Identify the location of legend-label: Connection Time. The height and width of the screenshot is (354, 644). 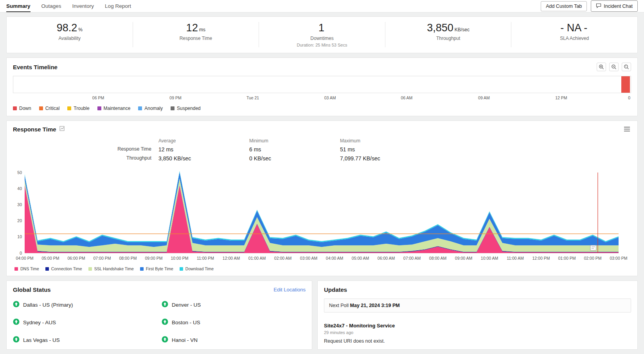
(67, 269).